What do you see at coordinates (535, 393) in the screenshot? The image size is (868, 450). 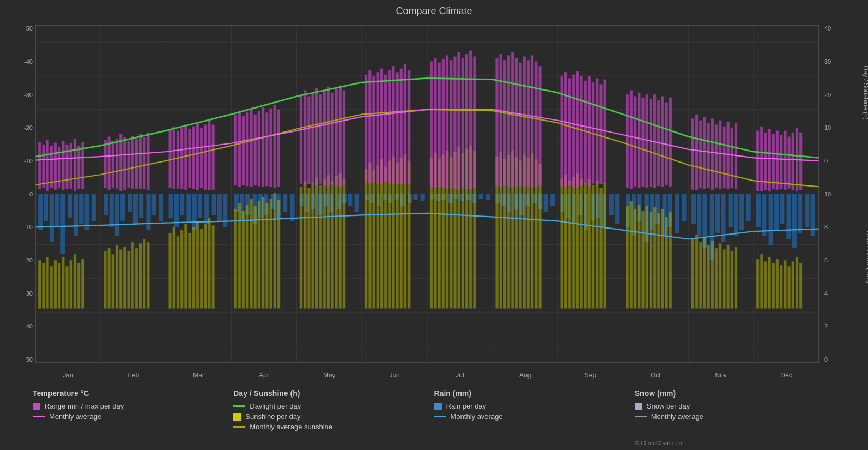 I see `legend-rain-title: Rain (mm)` at bounding box center [535, 393].